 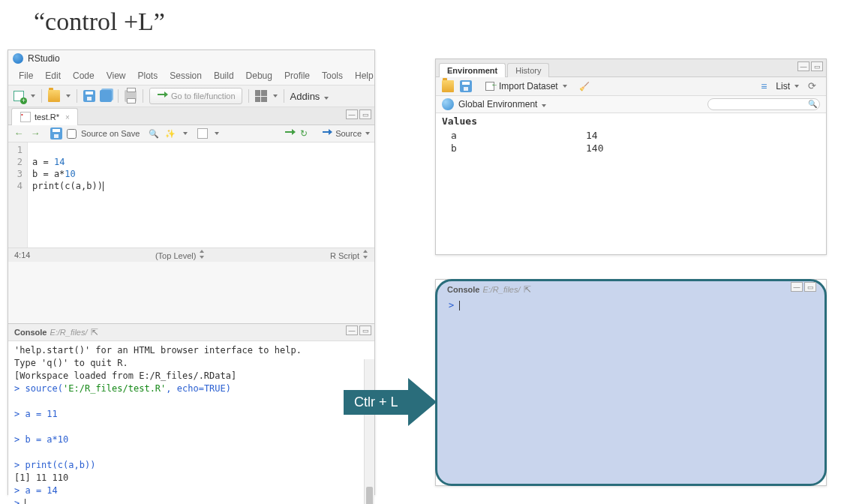 What do you see at coordinates (72, 134) in the screenshot?
I see `source-on-save-checkbox` at bounding box center [72, 134].